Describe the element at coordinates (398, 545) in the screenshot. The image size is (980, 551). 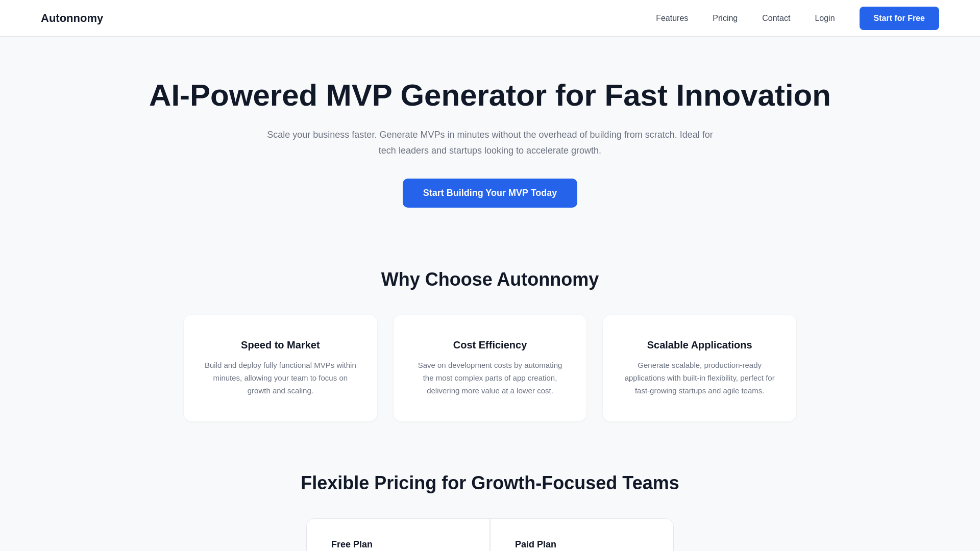
I see `free-plan-name: Free Plan` at that location.